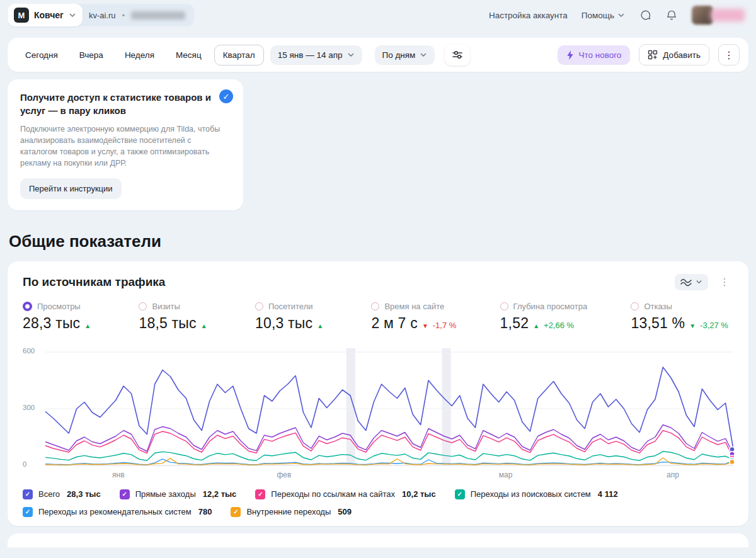 The image size is (756, 558). I want to click on period-month: Месяц, so click(189, 55).